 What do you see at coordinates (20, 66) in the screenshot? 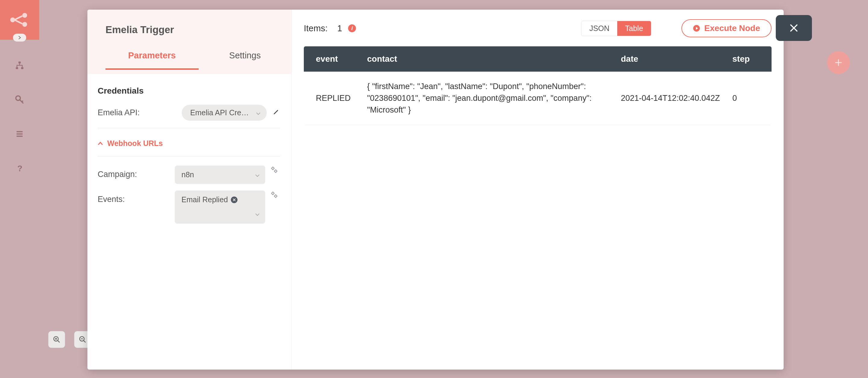
I see `workflows-icon` at bounding box center [20, 66].